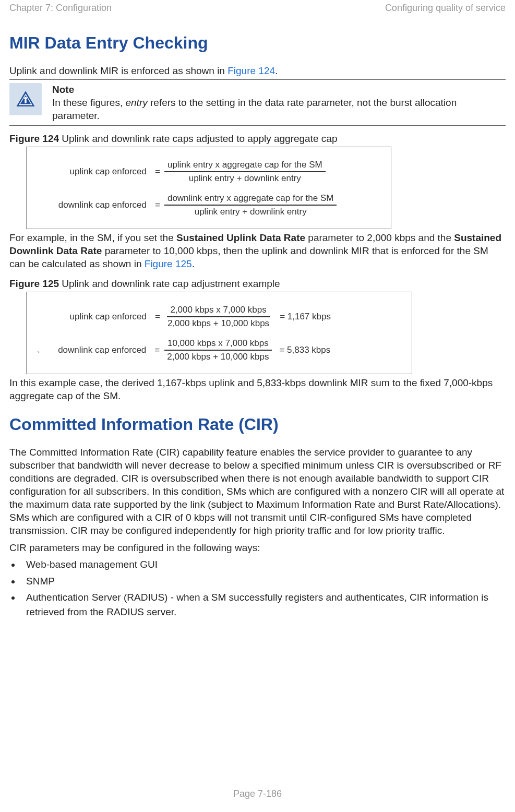 The height and width of the screenshot is (812, 515). Describe the element at coordinates (258, 250) in the screenshot. I see `example-paragraph: For example, in the SM, if you set the S…` at that location.